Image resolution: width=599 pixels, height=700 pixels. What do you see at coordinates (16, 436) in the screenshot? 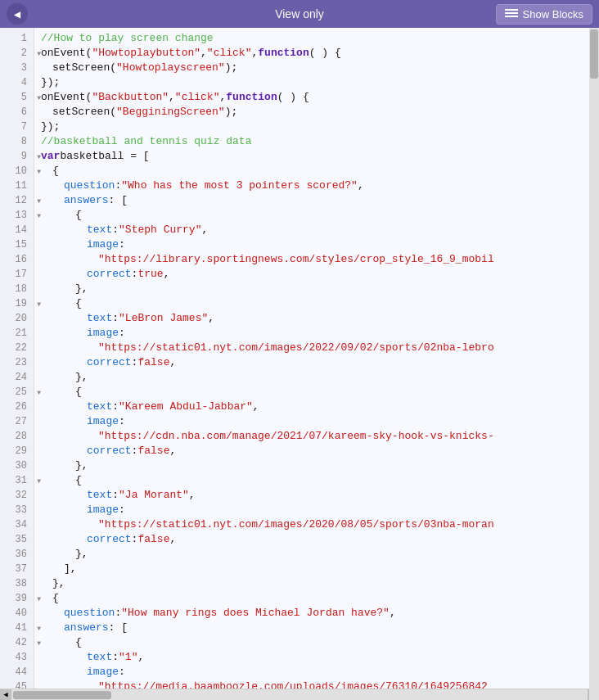
I see `line-number: 28` at bounding box center [16, 436].